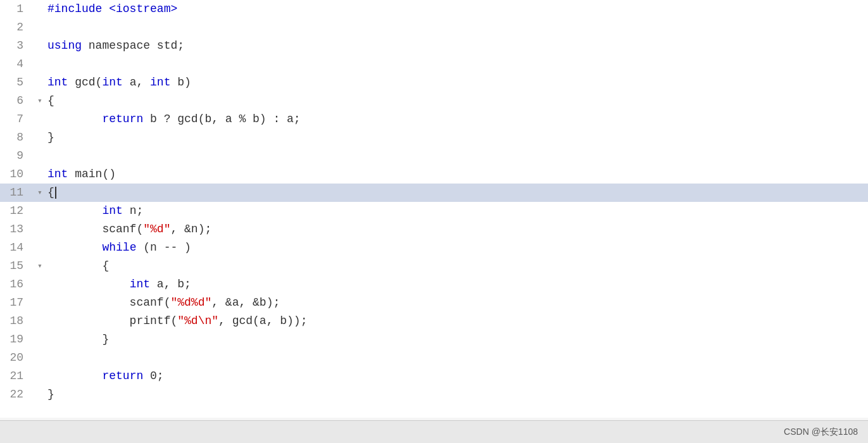  What do you see at coordinates (263, 321) in the screenshot?
I see `code-token: , gcd(a, b));` at bounding box center [263, 321].